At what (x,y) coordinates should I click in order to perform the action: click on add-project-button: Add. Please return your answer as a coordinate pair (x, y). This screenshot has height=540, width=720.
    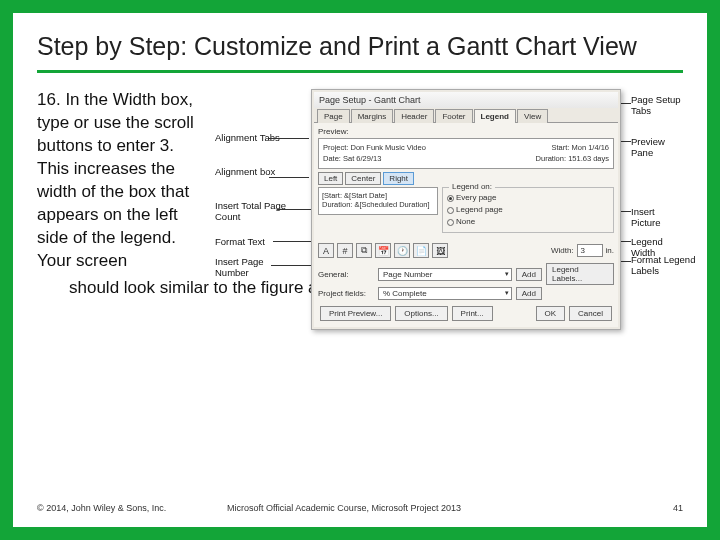
    Looking at the image, I should click on (529, 294).